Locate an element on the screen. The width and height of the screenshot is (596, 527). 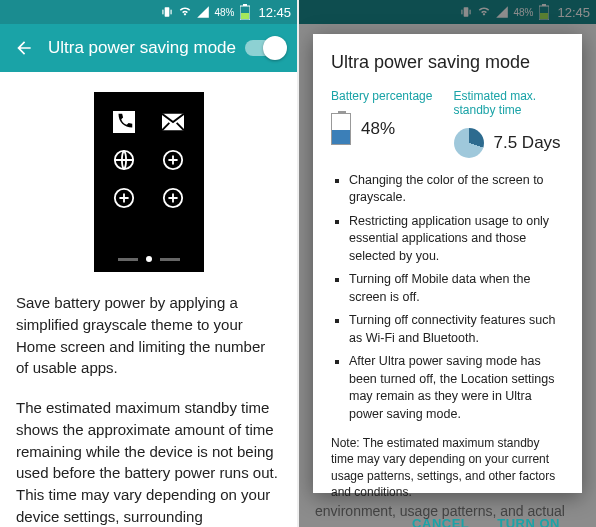
turn-on-button: TURN ON is located at coordinates (528, 518).